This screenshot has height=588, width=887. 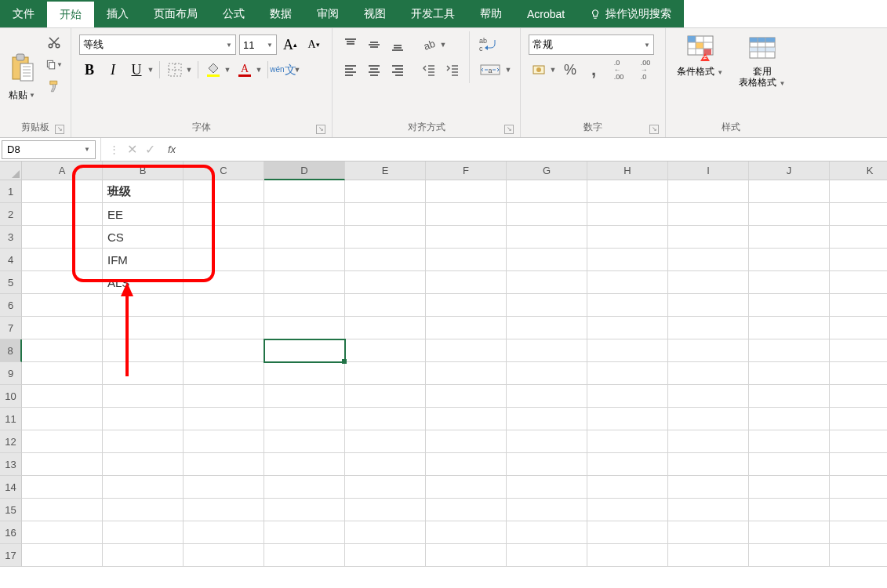 What do you see at coordinates (224, 260) in the screenshot?
I see `cell-C4` at bounding box center [224, 260].